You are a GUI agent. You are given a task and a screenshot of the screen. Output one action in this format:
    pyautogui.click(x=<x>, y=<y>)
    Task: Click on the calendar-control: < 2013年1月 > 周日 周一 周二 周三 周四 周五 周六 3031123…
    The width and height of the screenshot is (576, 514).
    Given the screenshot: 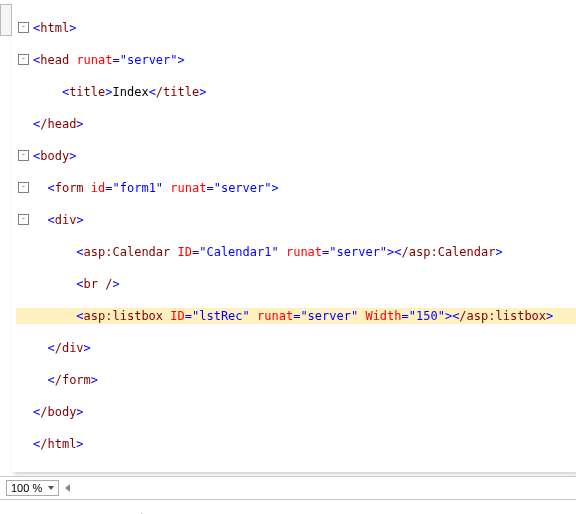 What is the action you would take?
    pyautogui.click(x=140, y=512)
    